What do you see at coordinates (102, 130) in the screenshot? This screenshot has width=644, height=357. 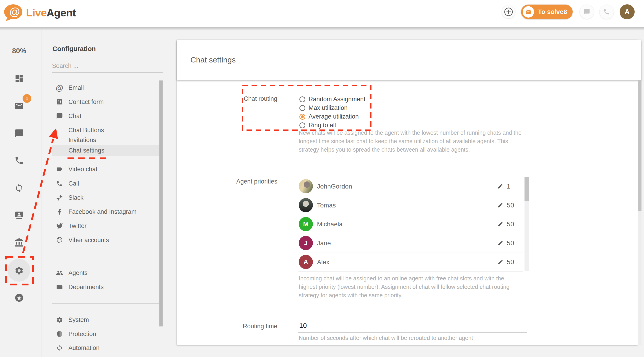 I see `config-item-chat-buttons: Chat Buttons` at bounding box center [102, 130].